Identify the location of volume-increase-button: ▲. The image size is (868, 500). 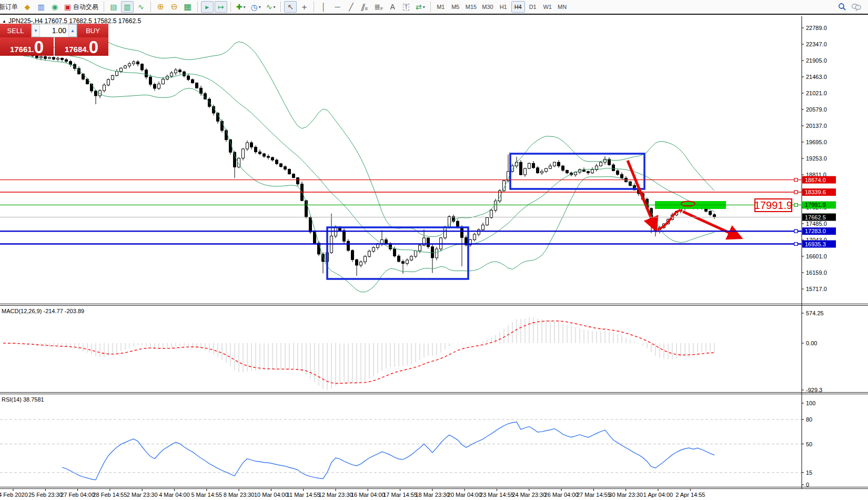
(73, 31).